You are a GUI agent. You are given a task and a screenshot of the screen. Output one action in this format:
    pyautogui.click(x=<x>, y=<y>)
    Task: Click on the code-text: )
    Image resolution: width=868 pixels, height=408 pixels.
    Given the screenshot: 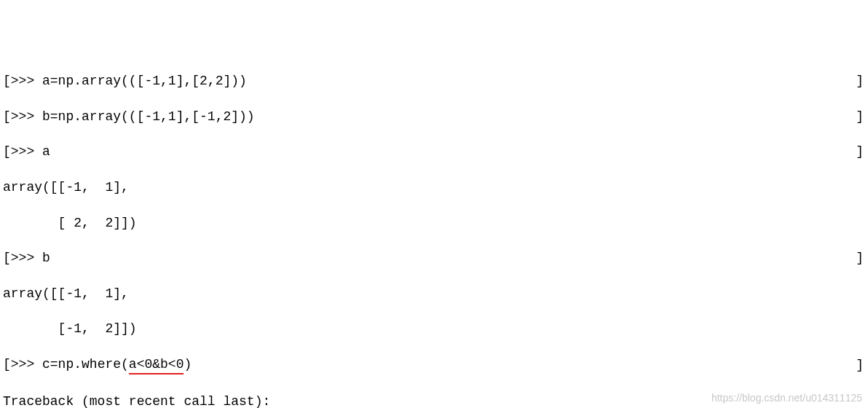 What is the action you would take?
    pyautogui.click(x=188, y=365)
    